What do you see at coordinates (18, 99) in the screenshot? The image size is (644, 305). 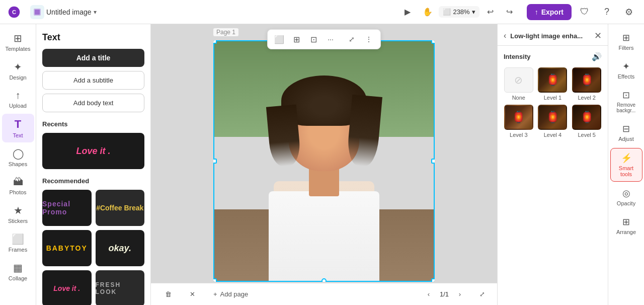 I see `sidebar-item-upload: ↑ Upload` at bounding box center [18, 99].